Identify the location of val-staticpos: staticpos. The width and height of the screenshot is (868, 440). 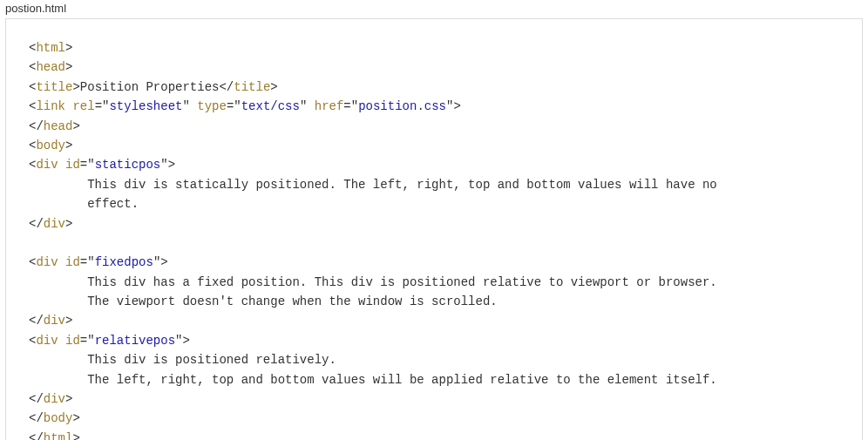
(128, 165).